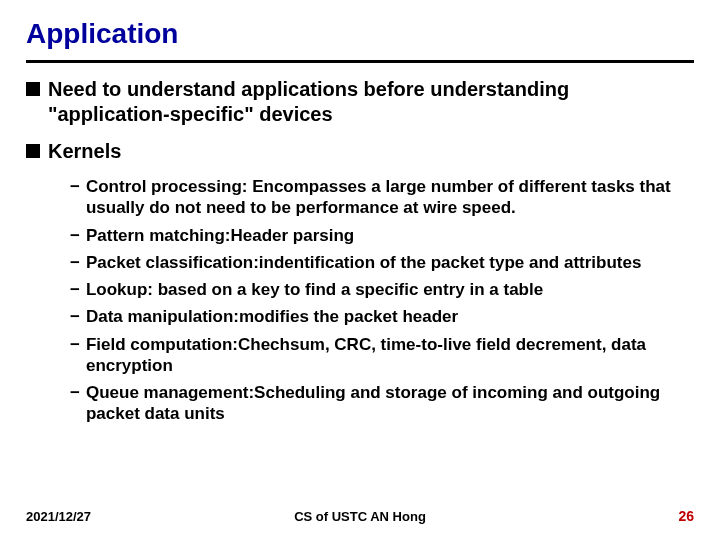  Describe the element at coordinates (272, 316) in the screenshot. I see `sub-bullet-text: Data manipulation:modifies the packet he…` at that location.